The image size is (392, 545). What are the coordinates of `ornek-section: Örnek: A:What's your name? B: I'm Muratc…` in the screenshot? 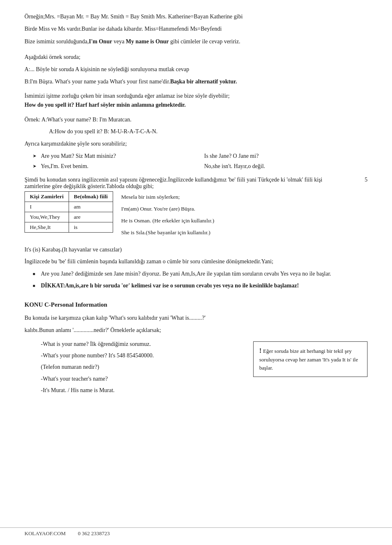 It's located at (196, 143).